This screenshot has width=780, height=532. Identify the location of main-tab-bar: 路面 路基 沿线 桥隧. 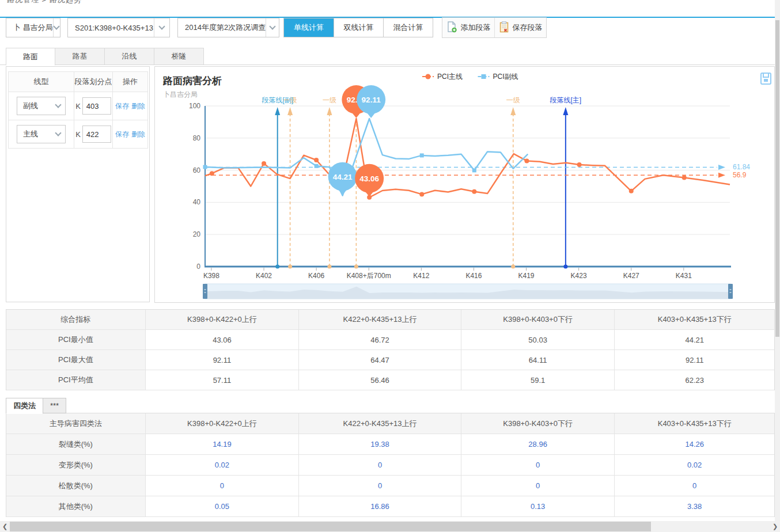
(105, 56).